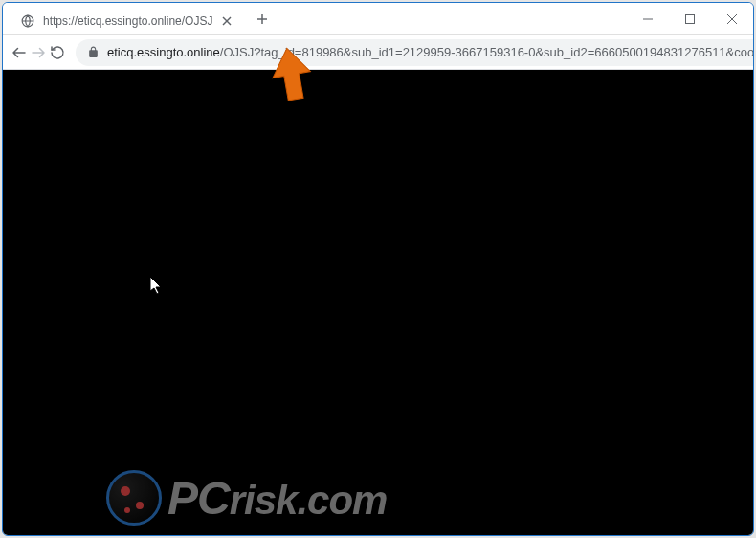  Describe the element at coordinates (378, 19) in the screenshot. I see `title-bar: https://eticq.essingto.online/OJSJ` at that location.